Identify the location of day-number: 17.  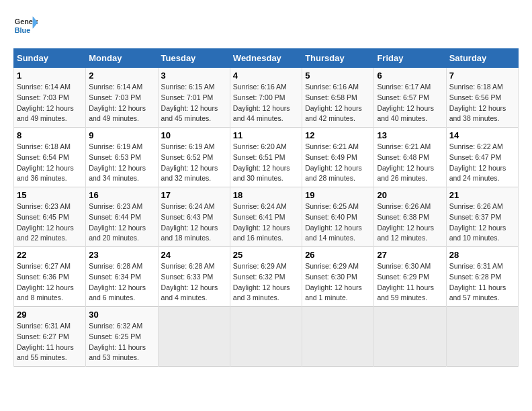
(194, 195).